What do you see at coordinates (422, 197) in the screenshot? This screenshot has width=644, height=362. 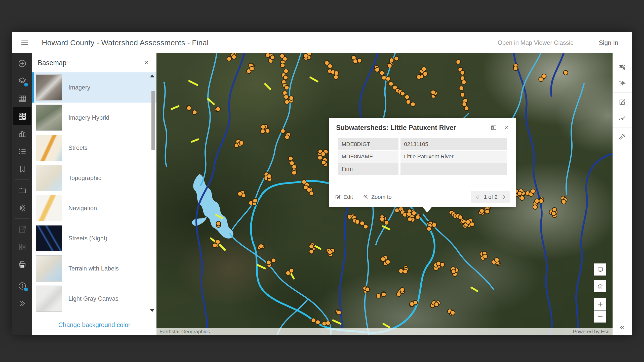 I see `popup-footer: Edit Zoom to 1 of 2` at bounding box center [422, 197].